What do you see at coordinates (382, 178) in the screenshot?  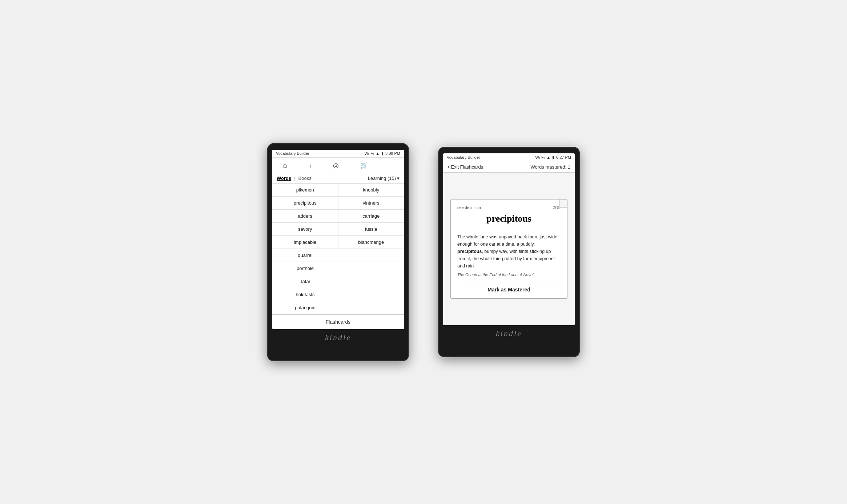 I see `filter-label: Learning (15)` at bounding box center [382, 178].